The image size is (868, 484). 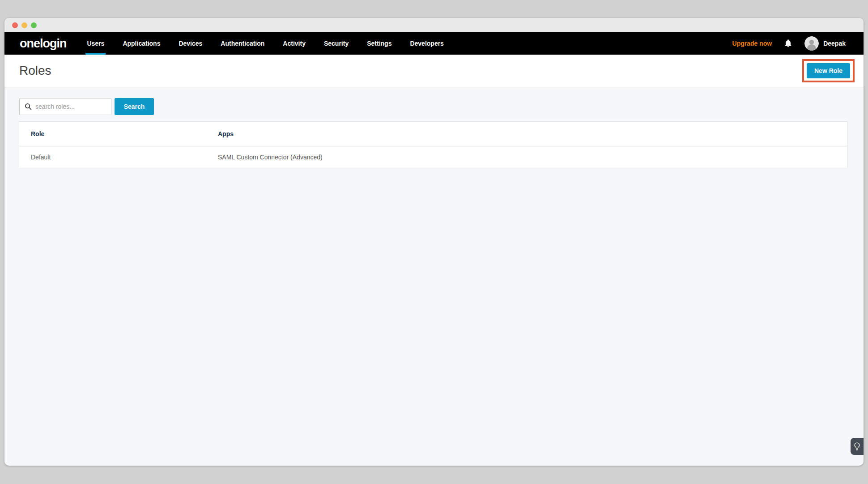 What do you see at coordinates (434, 25) in the screenshot?
I see `window-titlebar` at bounding box center [434, 25].